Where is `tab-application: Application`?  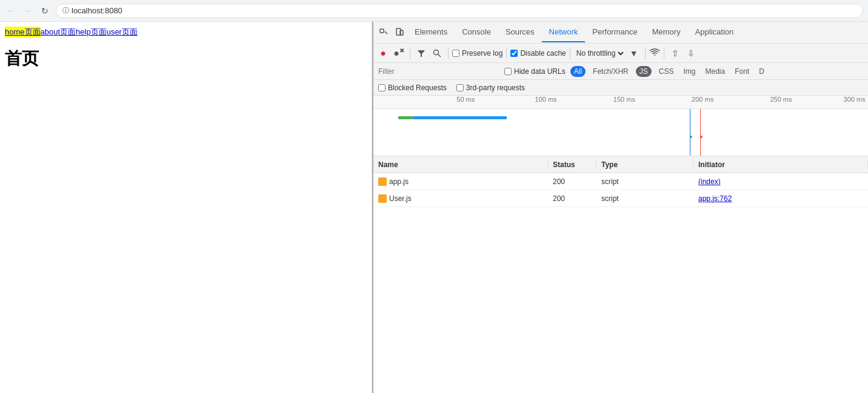
tab-application: Application is located at coordinates (715, 33).